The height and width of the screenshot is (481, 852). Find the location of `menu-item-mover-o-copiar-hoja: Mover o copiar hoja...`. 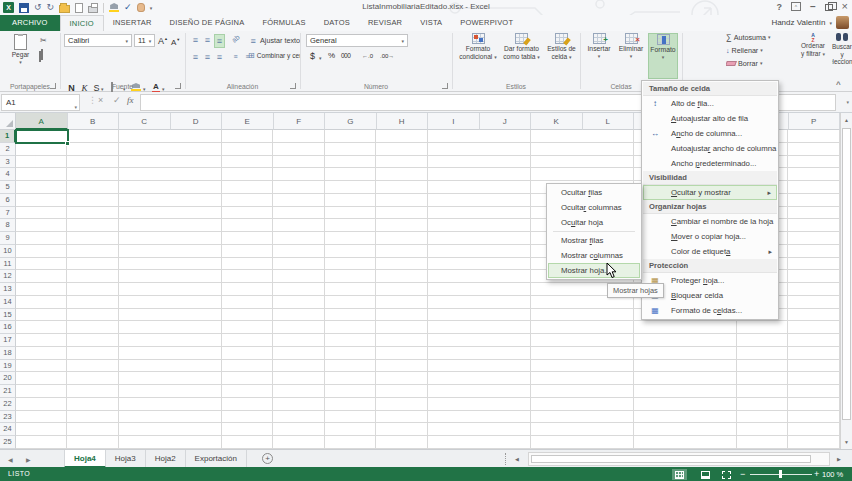

menu-item-mover-o-copiar-hoja: Mover o copiar hoja... is located at coordinates (710, 236).